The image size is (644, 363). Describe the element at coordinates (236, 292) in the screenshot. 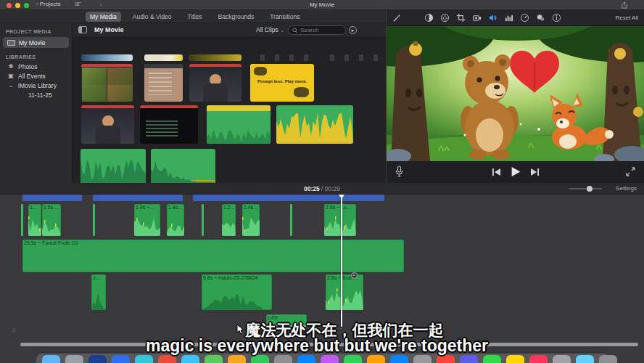

I see `audio-clip: 5.8s ~ magic-03-278824` at that location.